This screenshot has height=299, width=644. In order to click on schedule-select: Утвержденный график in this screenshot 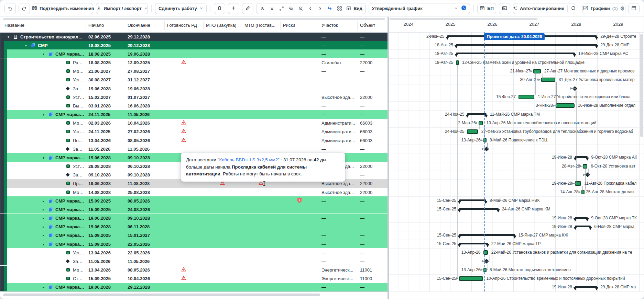, I will do `click(419, 9)`.